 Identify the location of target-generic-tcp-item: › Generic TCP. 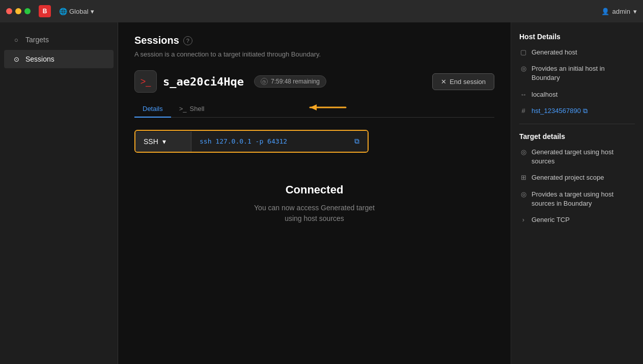
(577, 220).